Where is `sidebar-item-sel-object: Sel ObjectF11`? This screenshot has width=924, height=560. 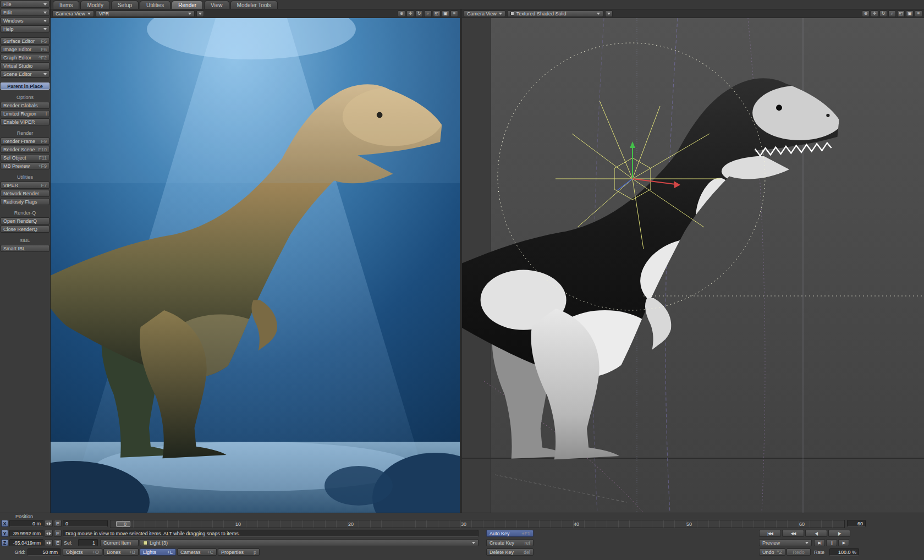
sidebar-item-sel-object: Sel ObjectF11 is located at coordinates (25, 157).